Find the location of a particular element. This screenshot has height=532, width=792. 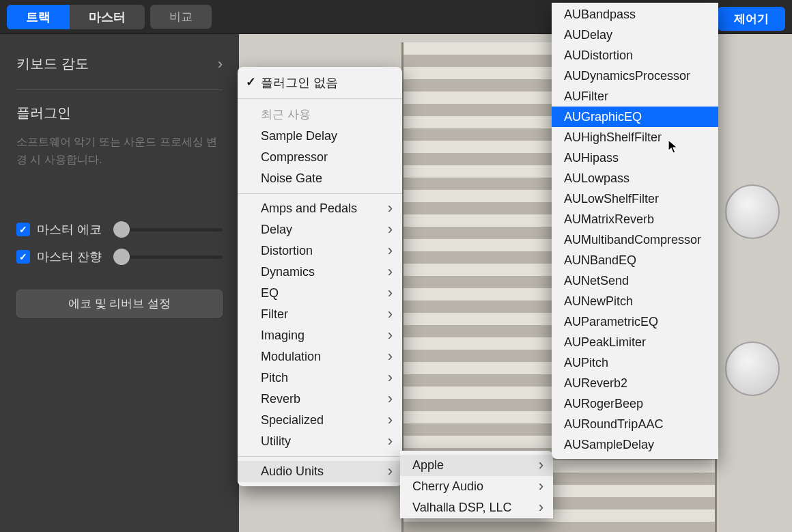

menu-item-category: Imaging is located at coordinates (320, 336).